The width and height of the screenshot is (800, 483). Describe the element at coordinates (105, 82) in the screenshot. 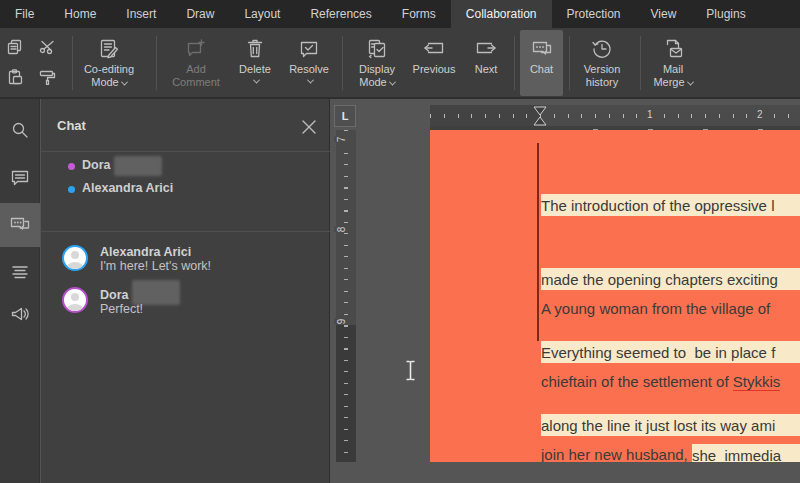

I see `coediting-label-2: Mode` at that location.